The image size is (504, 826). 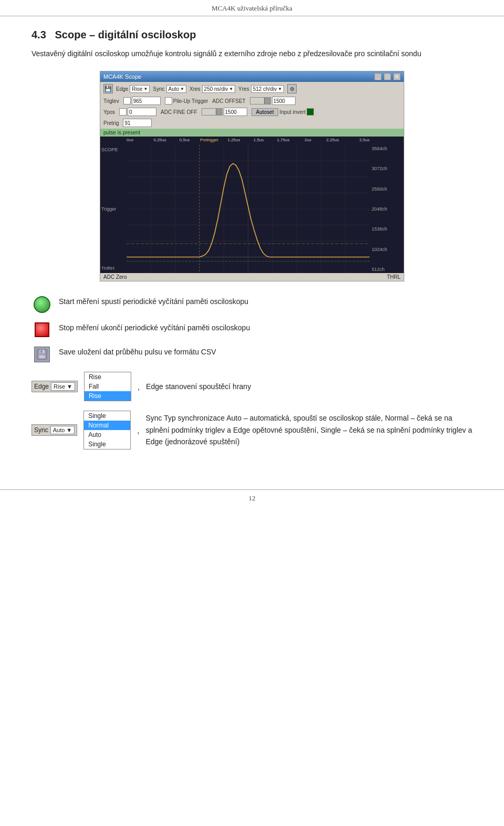 What do you see at coordinates (234, 140) in the screenshot?
I see `x-label-3: 1,25us` at bounding box center [234, 140].